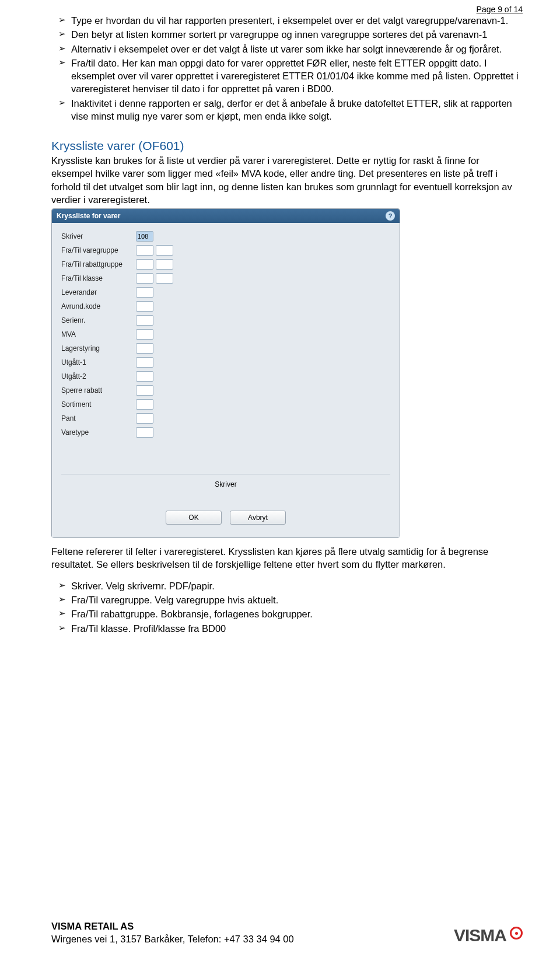 The width and height of the screenshot is (560, 957). What do you see at coordinates (287, 600) in the screenshot?
I see `list-item: Fra/Til varegruppe. Velg varegruppe hvis…` at bounding box center [287, 600].